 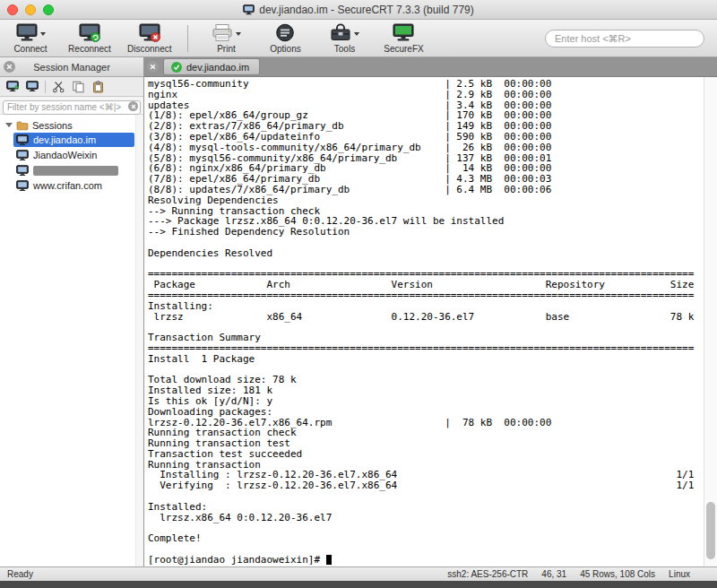 What do you see at coordinates (20, 574) in the screenshot?
I see `status-ready: Ready` at bounding box center [20, 574].